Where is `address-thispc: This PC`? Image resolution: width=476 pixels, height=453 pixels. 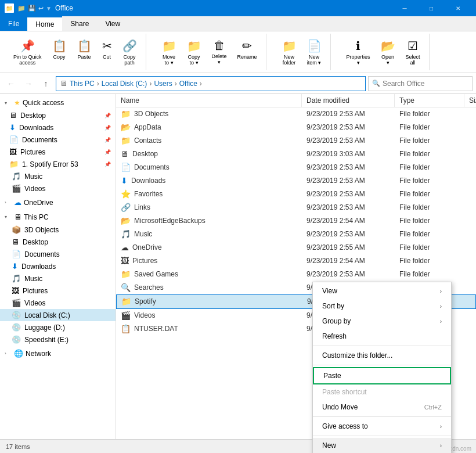 address-thispc: This PC is located at coordinates (82, 84).